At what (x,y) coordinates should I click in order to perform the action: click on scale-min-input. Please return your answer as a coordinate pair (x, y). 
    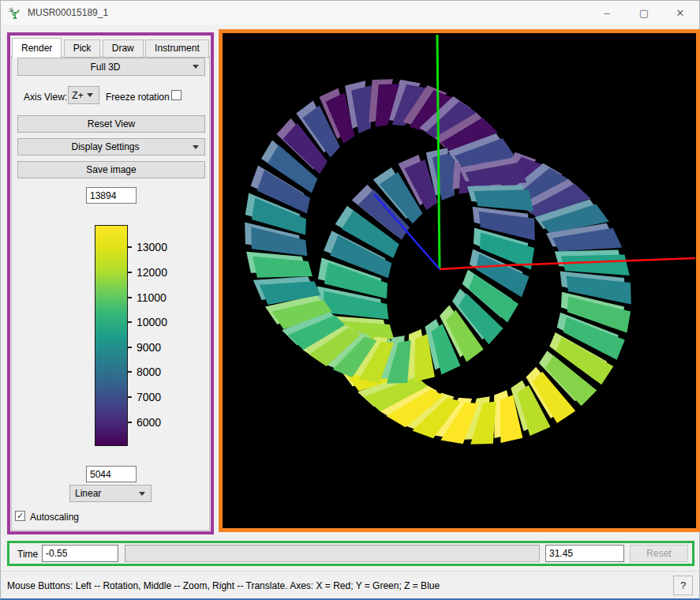
    Looking at the image, I should click on (111, 474).